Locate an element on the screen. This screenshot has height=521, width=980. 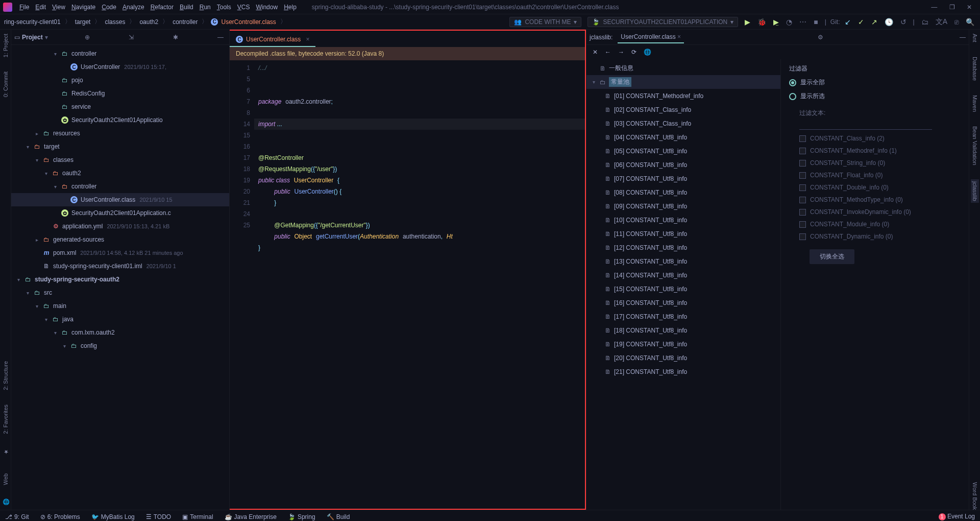
mybatis-tool-button: 🐦 MyBatis Log is located at coordinates (113, 517).